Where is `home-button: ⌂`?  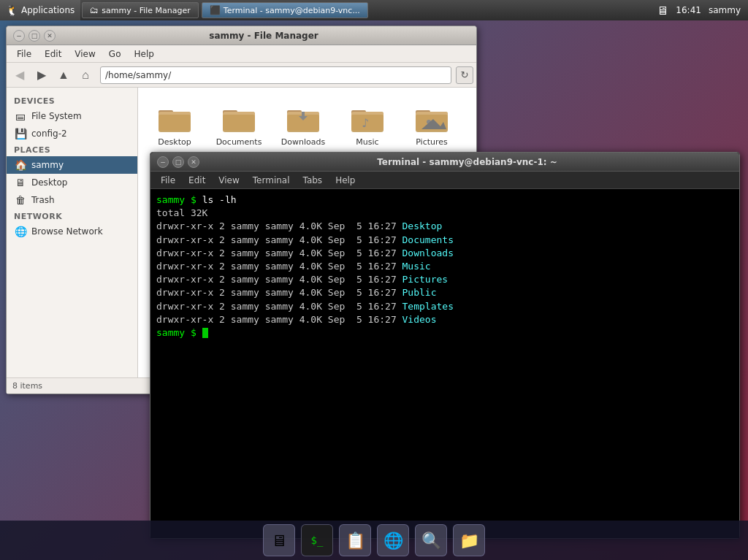 home-button: ⌂ is located at coordinates (85, 75).